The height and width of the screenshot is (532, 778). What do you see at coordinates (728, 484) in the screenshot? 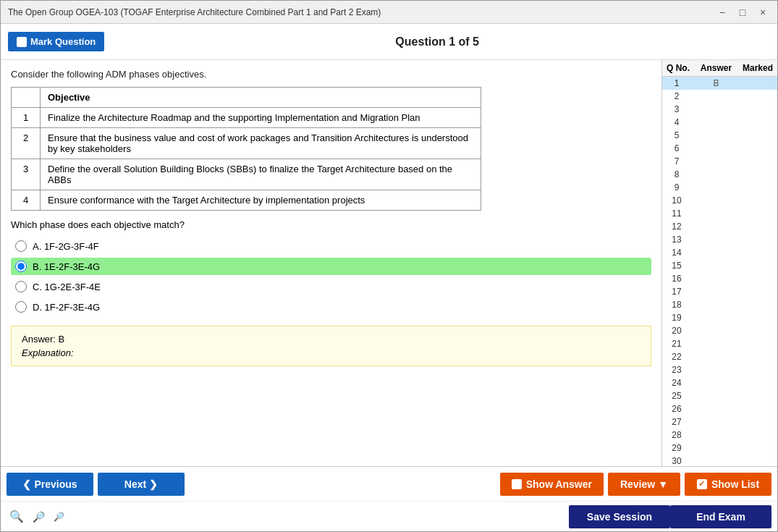
I see `show-list-button: ✓ Show List` at bounding box center [728, 484].